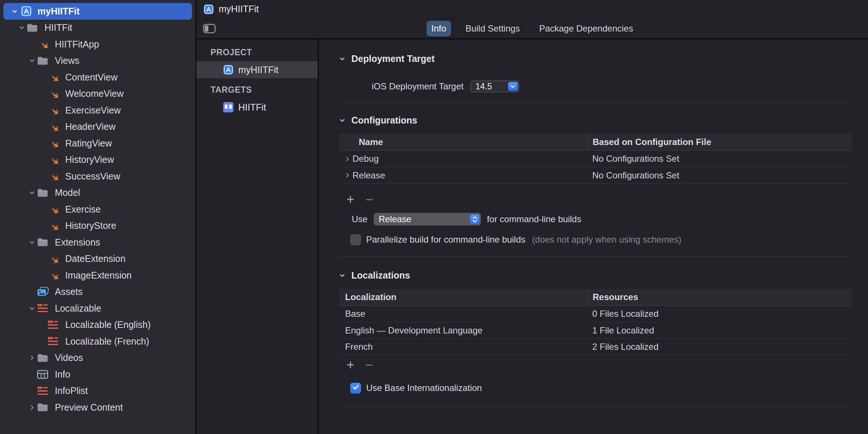 The height and width of the screenshot is (434, 868). I want to click on project-item-myhiitfit: myHIITFit, so click(257, 70).